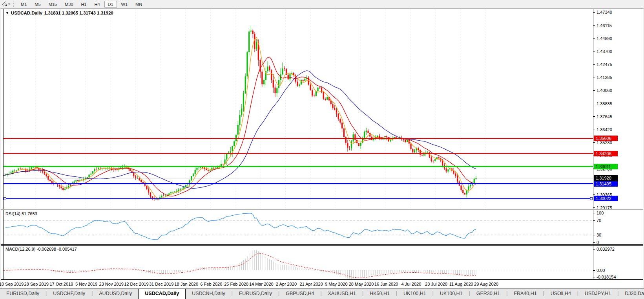 The height and width of the screenshot is (299, 644). What do you see at coordinates (186, 284) in the screenshot?
I see `date-label: 18 Jan 2020` at bounding box center [186, 284].